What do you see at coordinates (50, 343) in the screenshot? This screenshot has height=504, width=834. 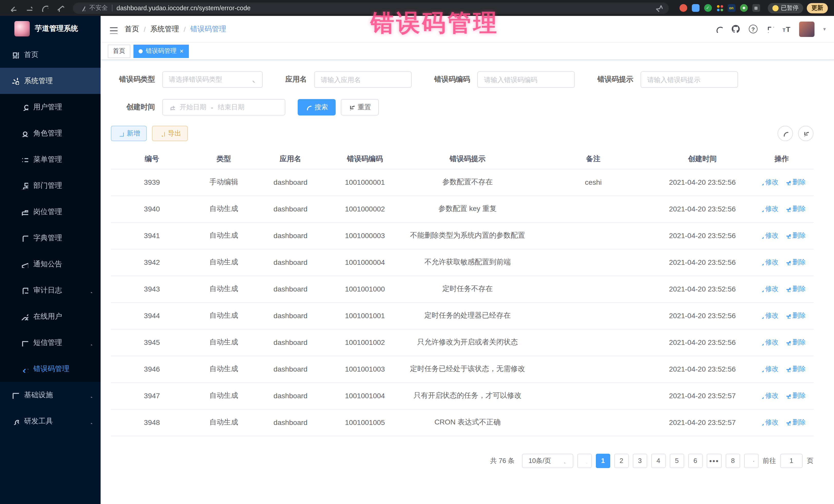 I see `sidebar-item-sms: 短信管理` at bounding box center [50, 343].